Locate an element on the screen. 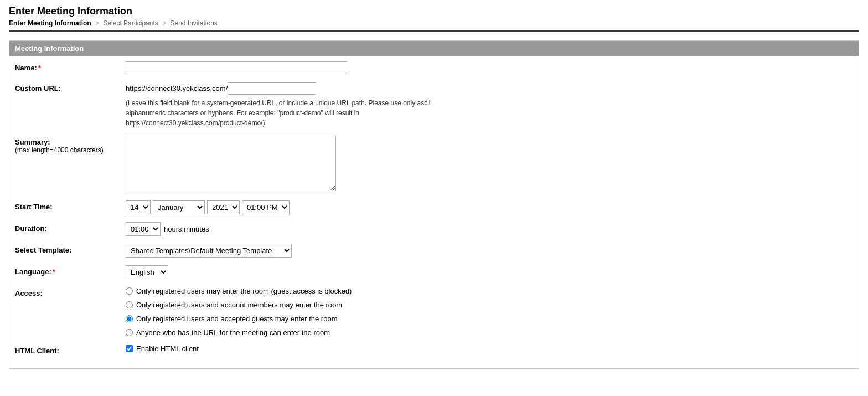  html-client-checkbox-label: Enable HTML client is located at coordinates (167, 349).